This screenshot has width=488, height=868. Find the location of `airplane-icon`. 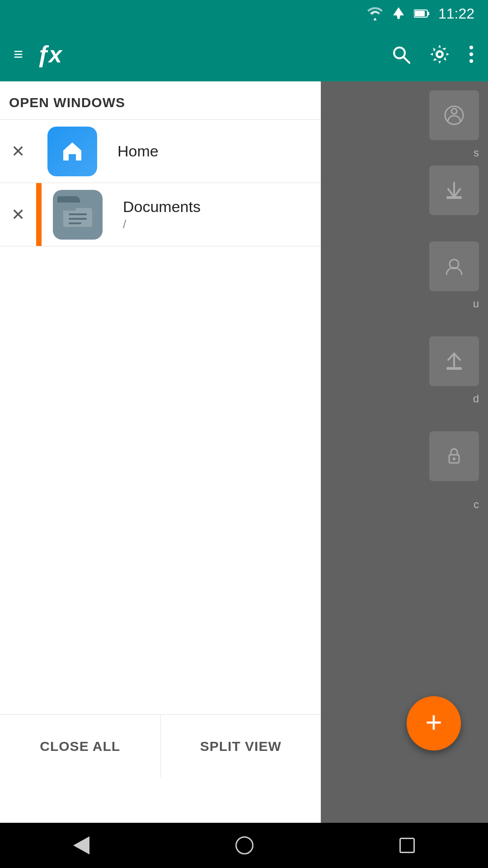

airplane-icon is located at coordinates (399, 14).